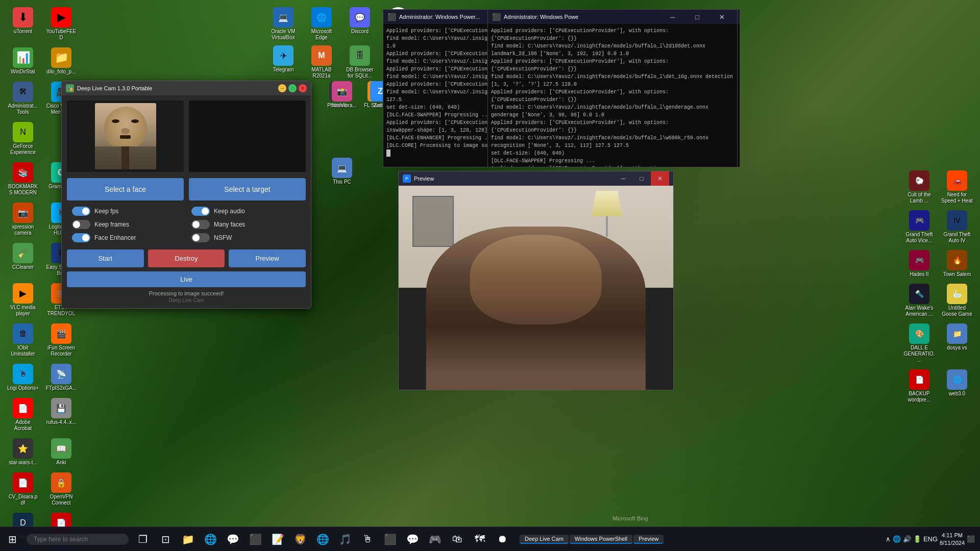 The width and height of the screenshot is (980, 551). I want to click on destroy-button: Destroy, so click(187, 258).